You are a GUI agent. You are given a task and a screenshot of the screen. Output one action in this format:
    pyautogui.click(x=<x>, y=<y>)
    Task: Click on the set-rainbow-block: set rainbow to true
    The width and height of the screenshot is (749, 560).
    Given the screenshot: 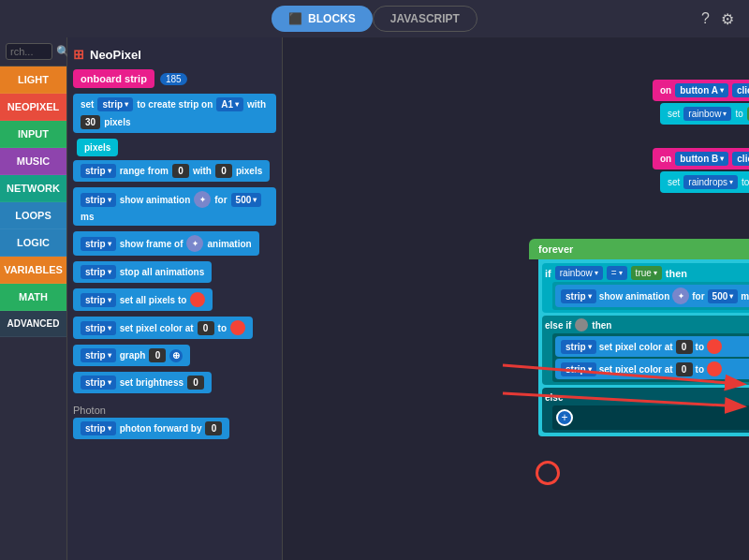 What is the action you would take?
    pyautogui.click(x=704, y=114)
    